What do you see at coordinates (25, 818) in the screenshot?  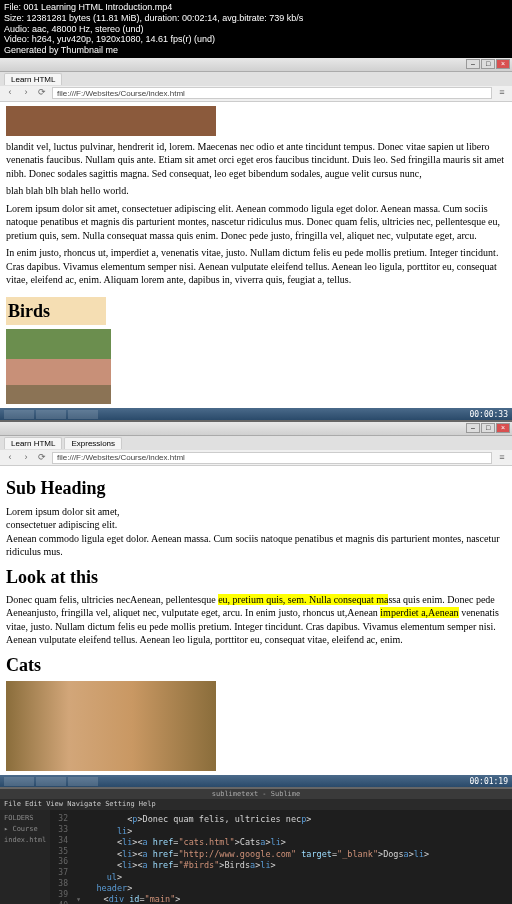 I see `sidebar-folders: FOLDERS` at bounding box center [25, 818].